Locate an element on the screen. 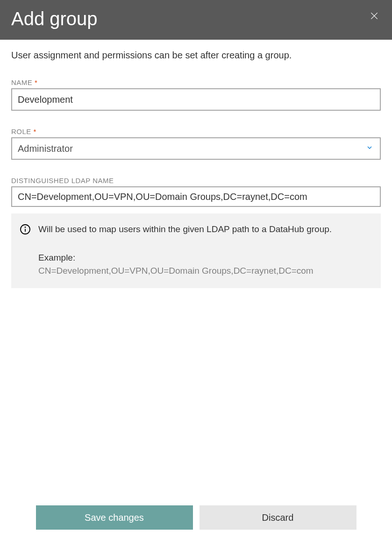 This screenshot has height=539, width=392. discard-button: Discard is located at coordinates (278, 518).